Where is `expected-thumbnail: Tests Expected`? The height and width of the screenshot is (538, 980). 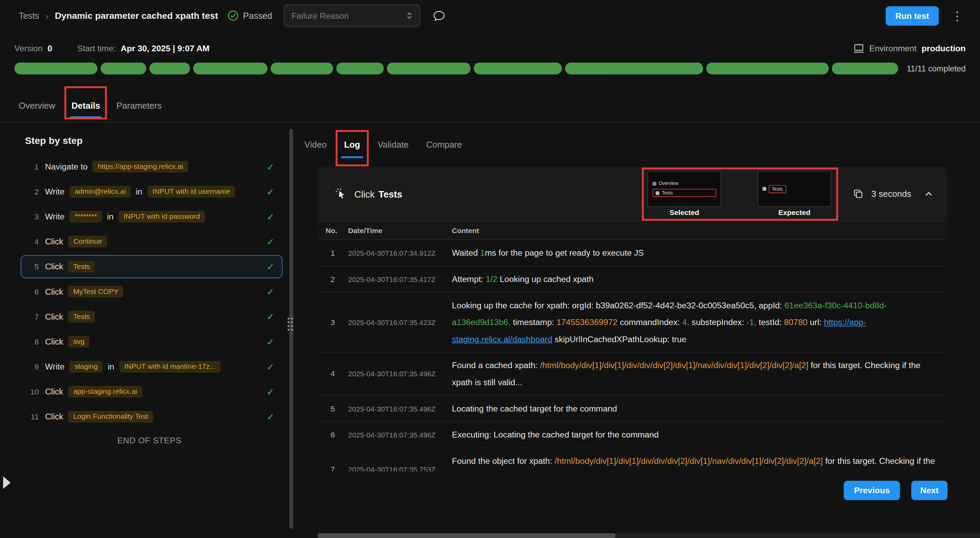
expected-thumbnail: Tests Expected is located at coordinates (794, 193).